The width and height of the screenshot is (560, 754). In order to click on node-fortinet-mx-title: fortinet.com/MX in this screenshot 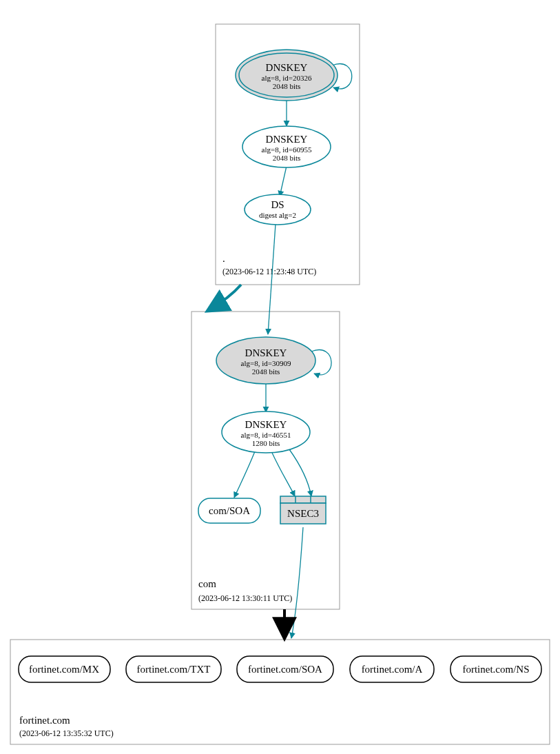, I will do `click(64, 669)`.